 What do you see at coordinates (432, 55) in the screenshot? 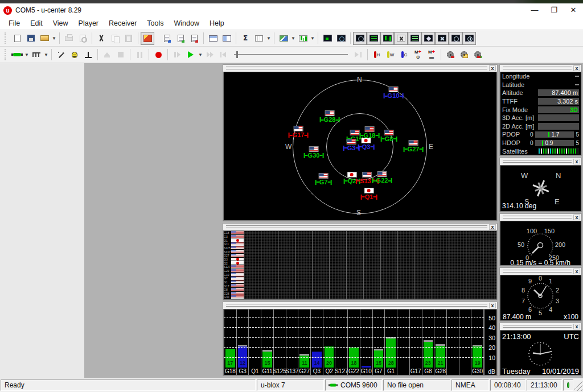
I see `marker-connection-button: M+▬` at bounding box center [432, 55].